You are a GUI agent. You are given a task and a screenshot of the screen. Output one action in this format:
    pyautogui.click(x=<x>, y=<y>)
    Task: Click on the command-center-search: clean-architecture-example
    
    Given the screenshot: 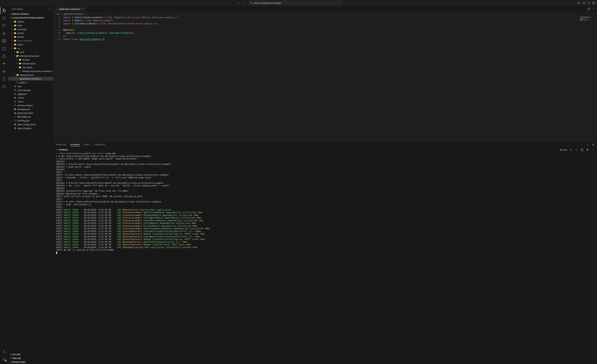 What is the action you would take?
    pyautogui.click(x=295, y=3)
    